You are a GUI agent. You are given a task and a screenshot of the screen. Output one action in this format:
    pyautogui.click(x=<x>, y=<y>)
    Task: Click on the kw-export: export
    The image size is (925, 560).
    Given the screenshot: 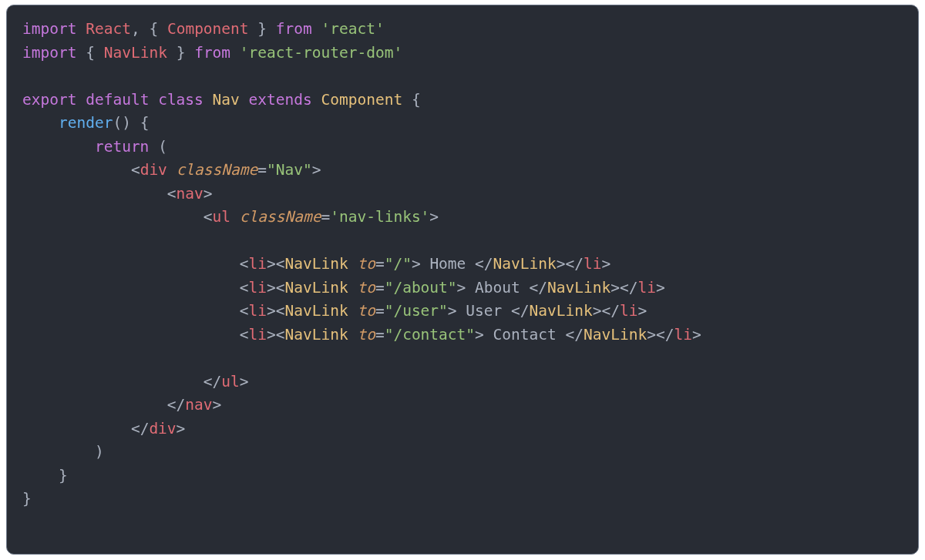 What is the action you would take?
    pyautogui.click(x=49, y=100)
    